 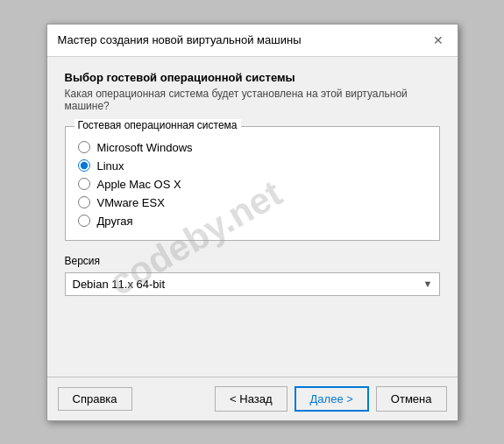 What do you see at coordinates (84, 147) in the screenshot?
I see `radio-windows` at bounding box center [84, 147].